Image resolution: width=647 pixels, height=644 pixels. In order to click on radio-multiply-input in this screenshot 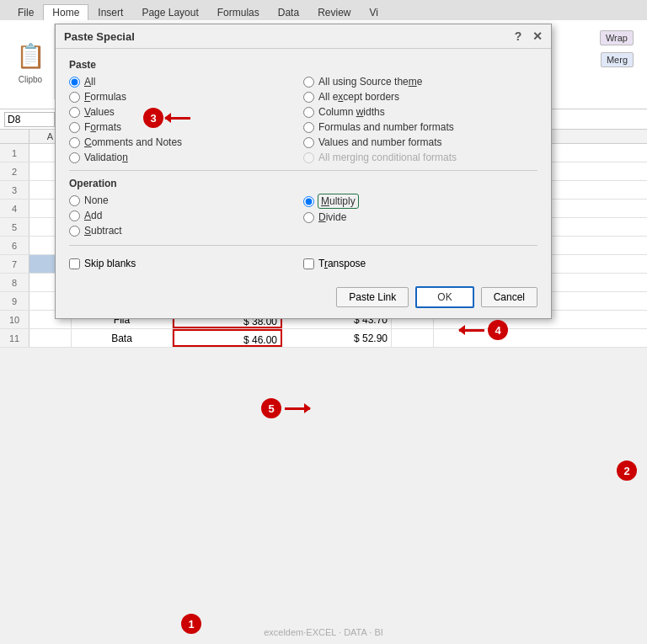, I will do `click(308, 202)`.